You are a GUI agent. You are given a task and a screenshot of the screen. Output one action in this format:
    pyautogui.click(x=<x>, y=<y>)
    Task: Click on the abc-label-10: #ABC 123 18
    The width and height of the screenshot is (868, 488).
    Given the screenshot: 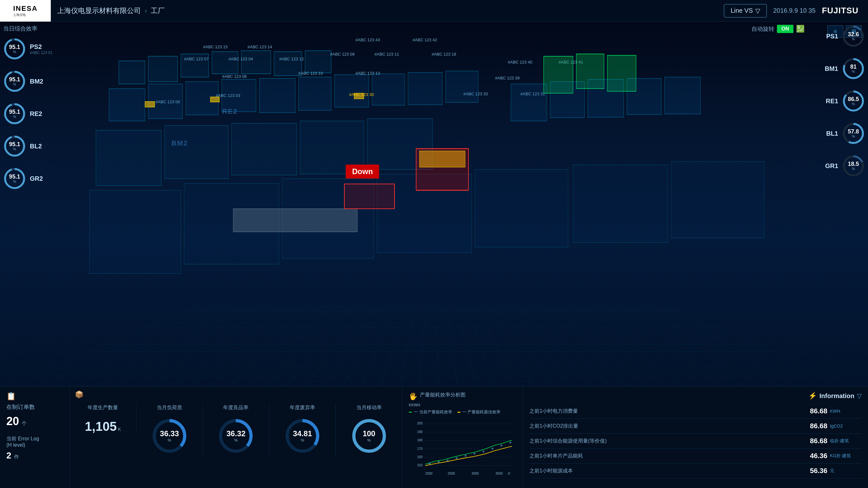 What is the action you would take?
    pyautogui.click(x=444, y=54)
    